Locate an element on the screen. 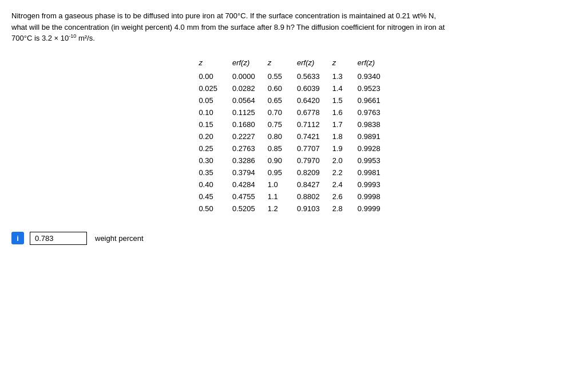 This screenshot has width=587, height=392. erf-value: 0.2227 is located at coordinates (248, 136).